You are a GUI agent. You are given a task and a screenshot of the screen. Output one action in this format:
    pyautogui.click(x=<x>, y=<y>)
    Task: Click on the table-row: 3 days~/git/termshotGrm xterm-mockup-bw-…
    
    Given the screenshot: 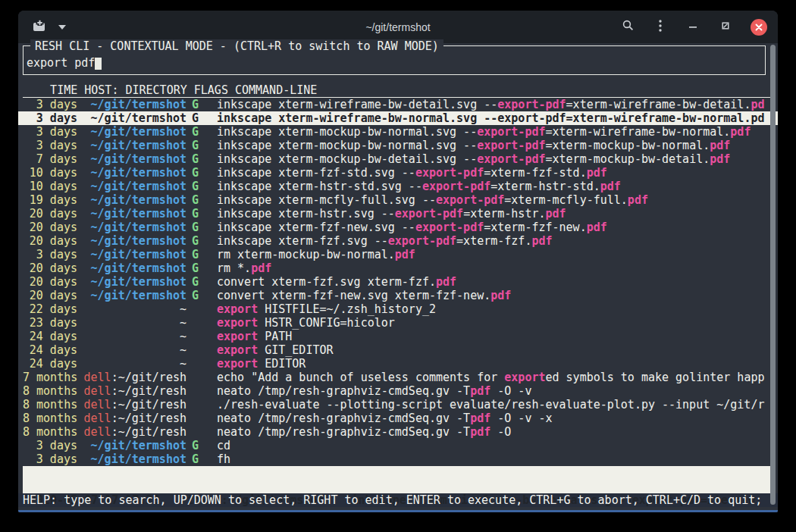 What is the action you would take?
    pyautogui.click(x=398, y=255)
    